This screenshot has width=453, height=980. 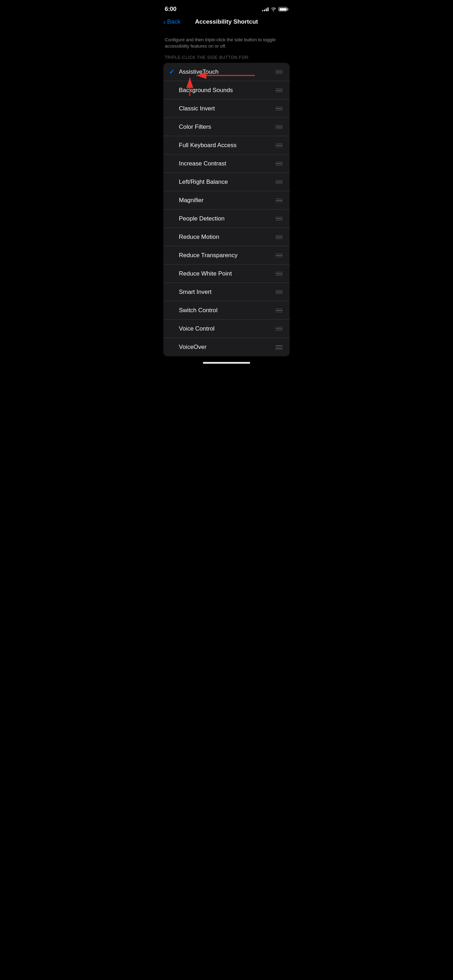 I want to click on drag-handle-switch-control, so click(x=279, y=310).